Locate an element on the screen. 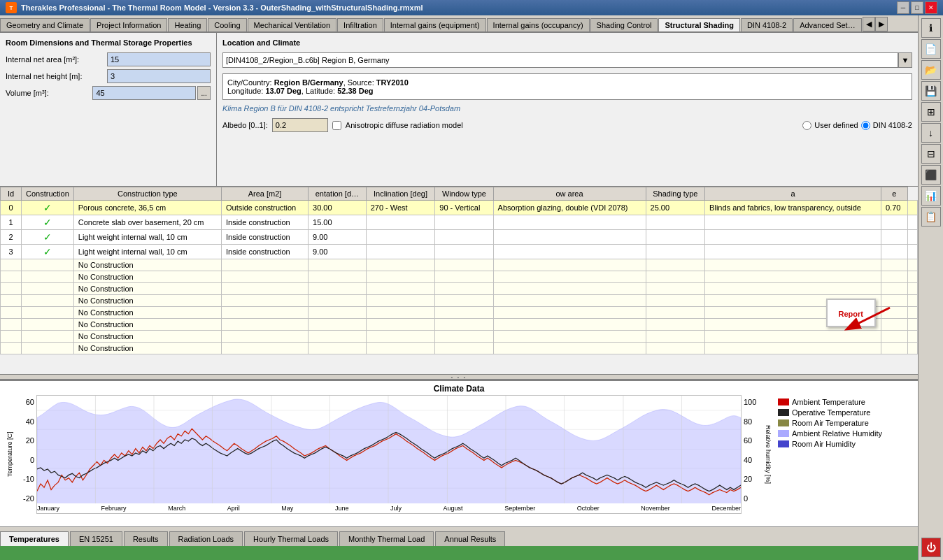  tab-internal-gains-(equipment): Internal gains (equipment) is located at coordinates (435, 25).